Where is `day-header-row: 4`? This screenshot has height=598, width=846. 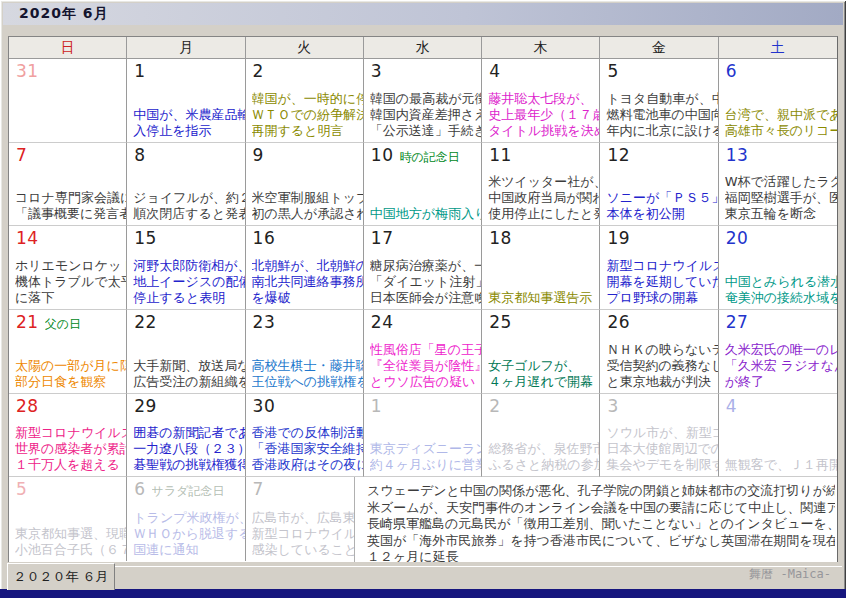
day-header-row: 4 is located at coordinates (540, 70).